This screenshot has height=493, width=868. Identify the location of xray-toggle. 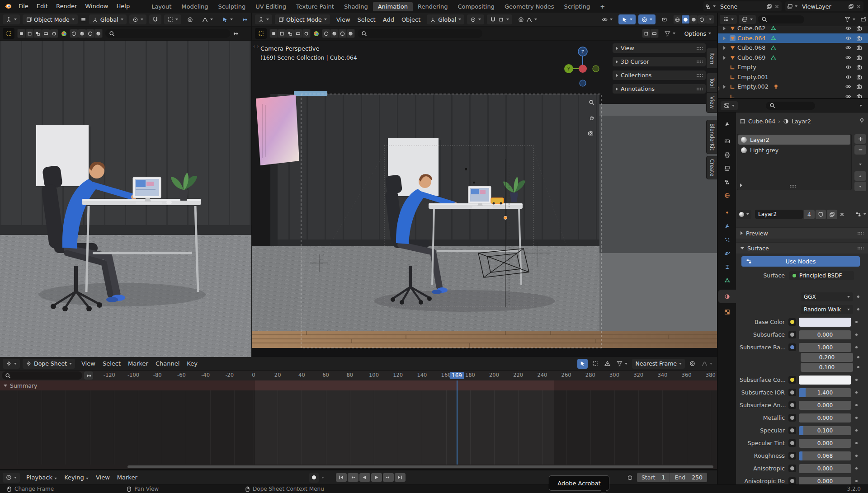
(665, 19).